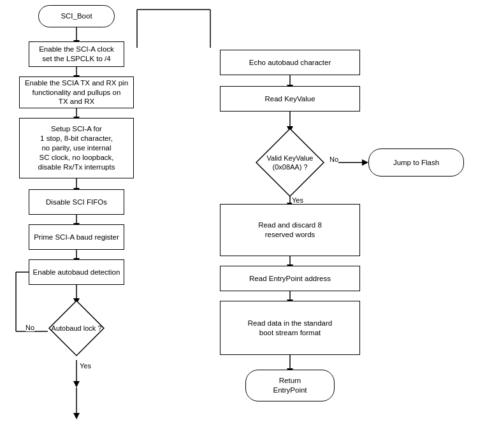 The width and height of the screenshot is (485, 448). I want to click on enable-clock-node: Enable the SCI-A clock set the LSPCLK to…, so click(76, 54).